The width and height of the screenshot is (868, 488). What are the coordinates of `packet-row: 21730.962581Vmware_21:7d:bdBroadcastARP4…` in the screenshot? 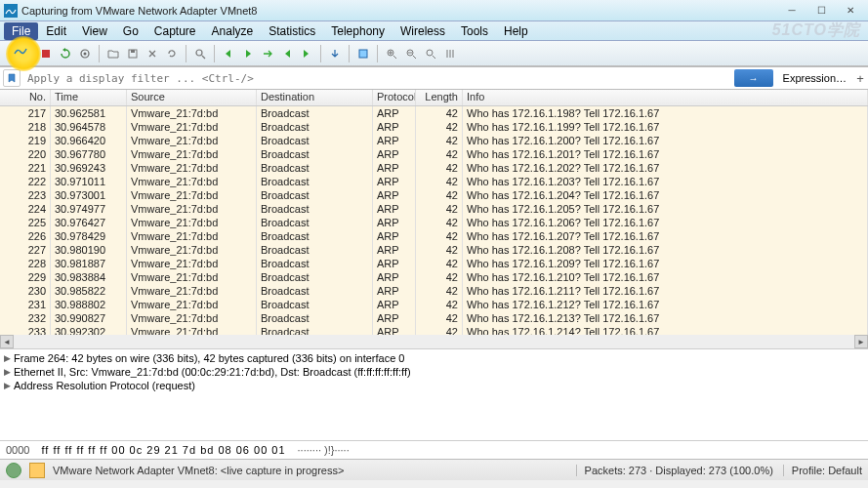 It's located at (434, 113).